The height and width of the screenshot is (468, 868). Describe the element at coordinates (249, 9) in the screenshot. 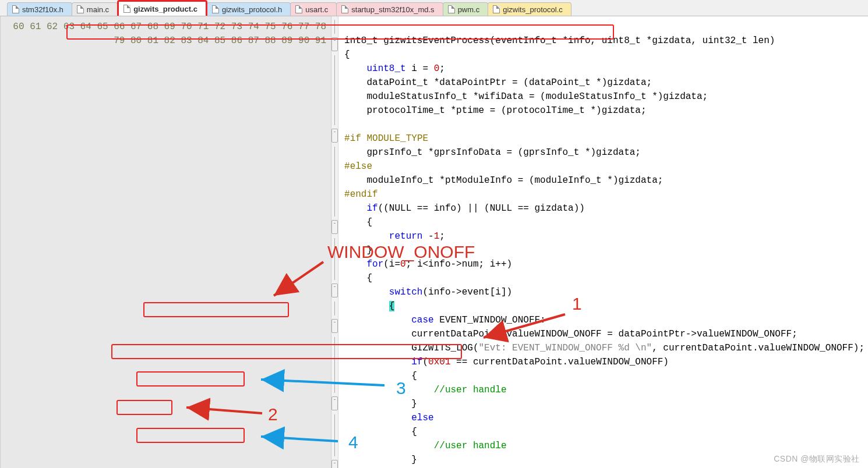

I see `tab-gizwits-protocol-h: gizwits_protocol.h` at that location.